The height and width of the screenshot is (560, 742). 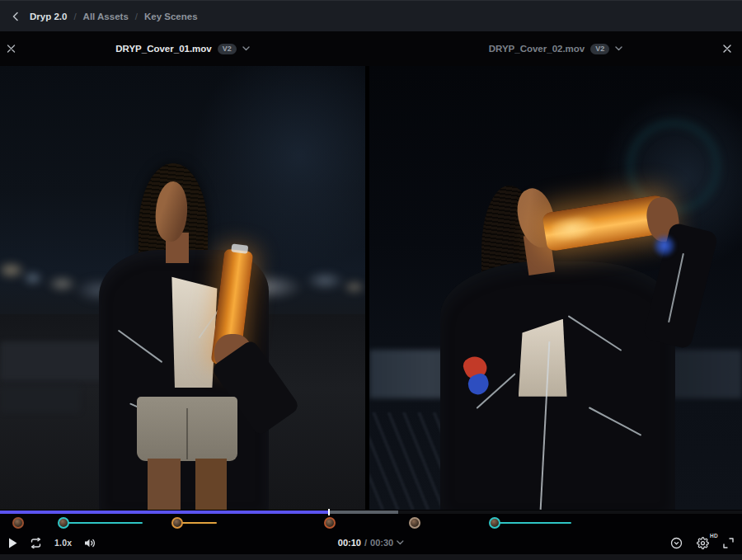 What do you see at coordinates (106, 16) in the screenshot?
I see `breadcrumb-all-assets: All Assets` at bounding box center [106, 16].